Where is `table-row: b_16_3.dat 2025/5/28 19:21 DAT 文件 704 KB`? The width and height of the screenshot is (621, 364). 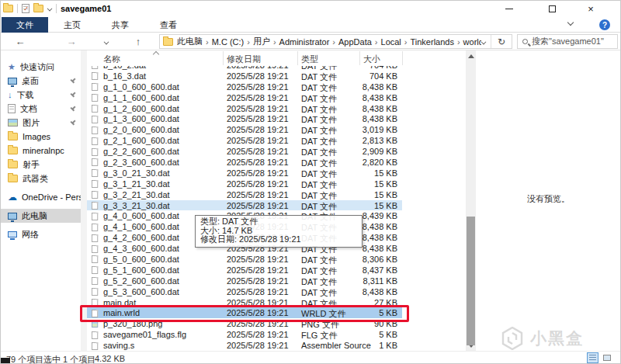 table-row: b_16_3.dat 2025/5/28 19:21 DAT 文件 704 KB is located at coordinates (245, 76).